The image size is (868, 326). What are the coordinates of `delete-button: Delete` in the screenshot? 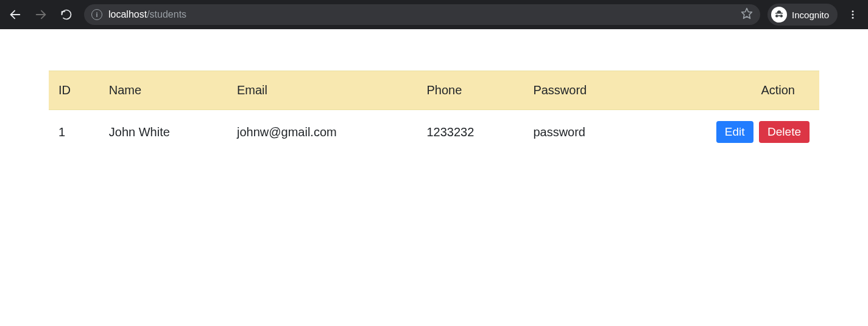 It's located at (785, 132).